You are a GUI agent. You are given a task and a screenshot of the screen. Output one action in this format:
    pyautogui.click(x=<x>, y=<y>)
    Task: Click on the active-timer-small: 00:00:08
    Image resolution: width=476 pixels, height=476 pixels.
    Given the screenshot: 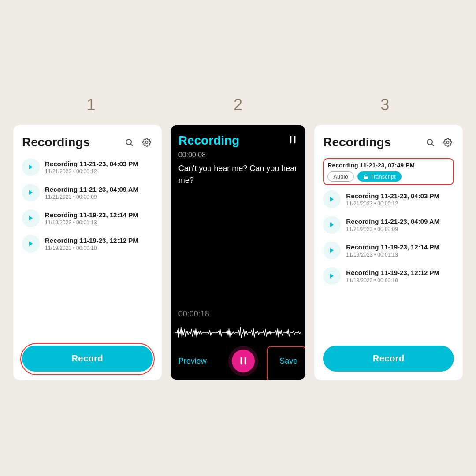 What is the action you would take?
    pyautogui.click(x=238, y=155)
    